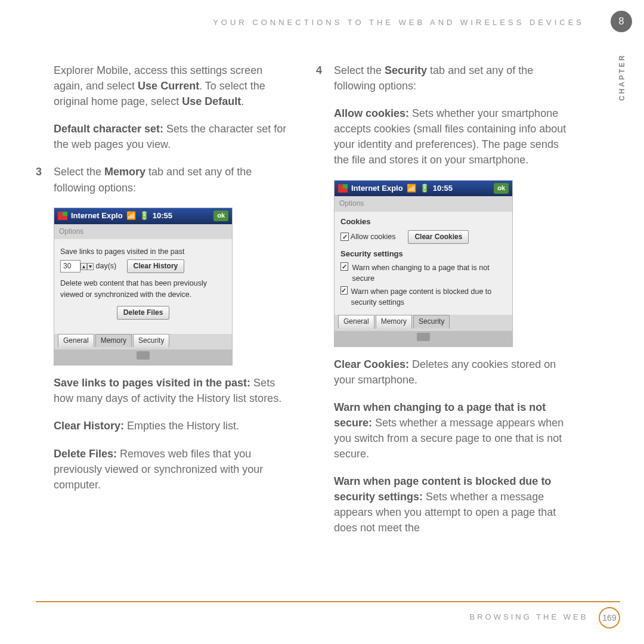 This screenshot has width=644, height=644. Describe the element at coordinates (152, 383) in the screenshot. I see `bold-save-links: Save links to pages visited in the past:` at that location.